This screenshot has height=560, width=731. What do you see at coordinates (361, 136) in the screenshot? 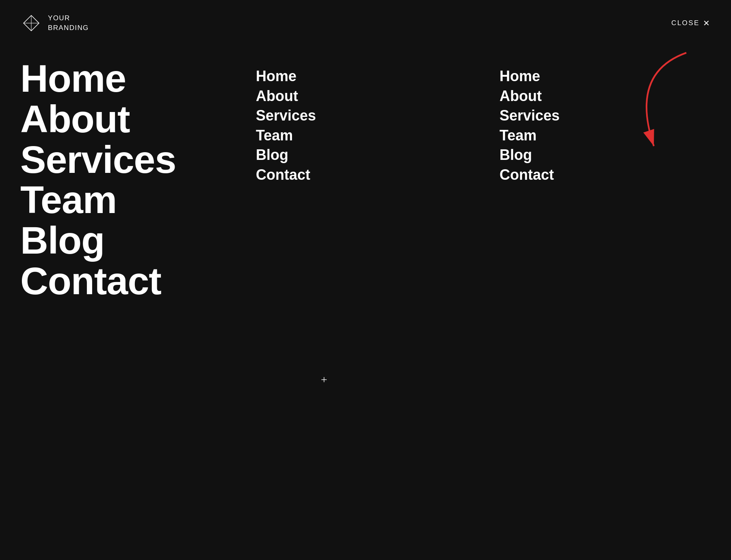
I see `fm-col1-team: Team` at bounding box center [361, 136].